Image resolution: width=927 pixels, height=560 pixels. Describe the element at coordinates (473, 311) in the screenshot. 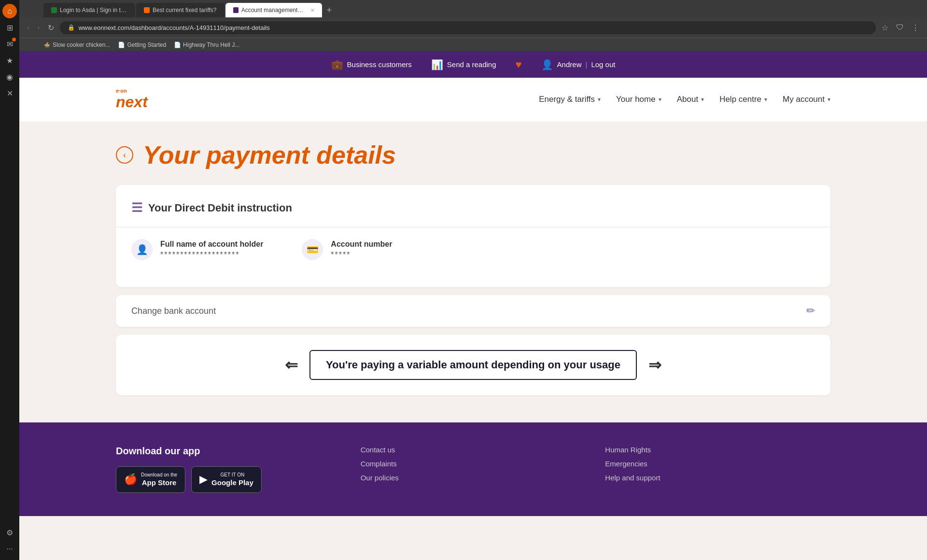

I see `change-bank-card: Change bank account ✏` at that location.